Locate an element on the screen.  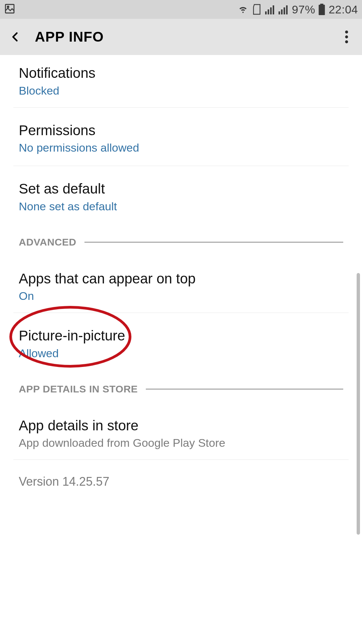
row-app-details-in-store: App details in store App downloaded from… is located at coordinates (181, 429).